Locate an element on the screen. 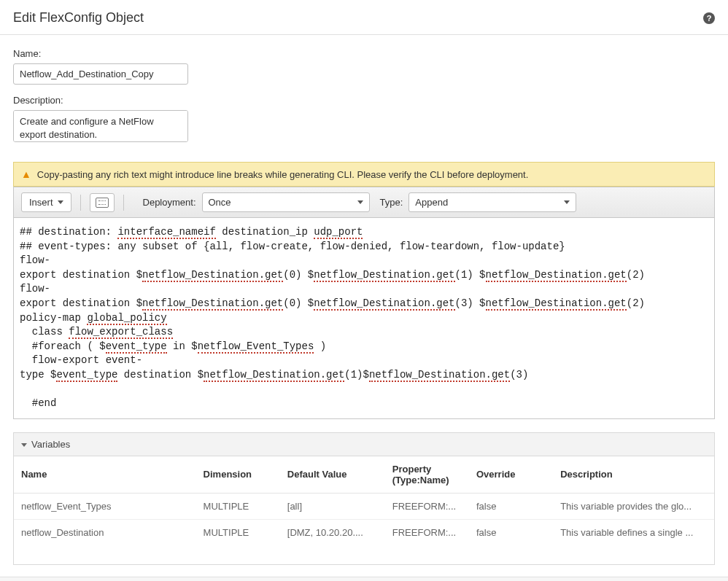  deployment-select: Once is located at coordinates (286, 203).